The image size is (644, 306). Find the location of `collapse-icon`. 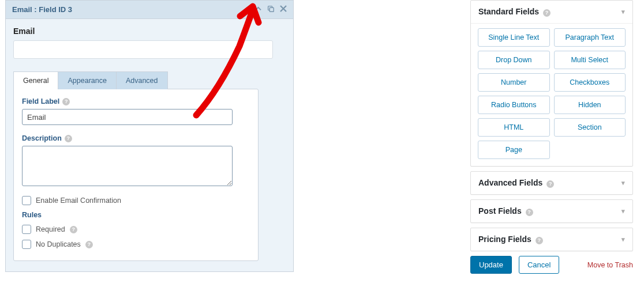

collapse-icon is located at coordinates (259, 9).